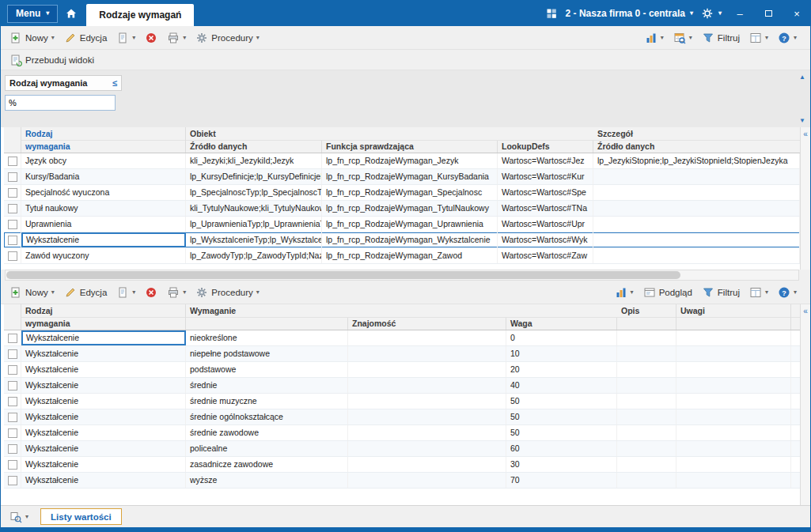 This screenshot has height=532, width=811. What do you see at coordinates (60, 103) in the screenshot?
I see `filter-value-input` at bounding box center [60, 103].